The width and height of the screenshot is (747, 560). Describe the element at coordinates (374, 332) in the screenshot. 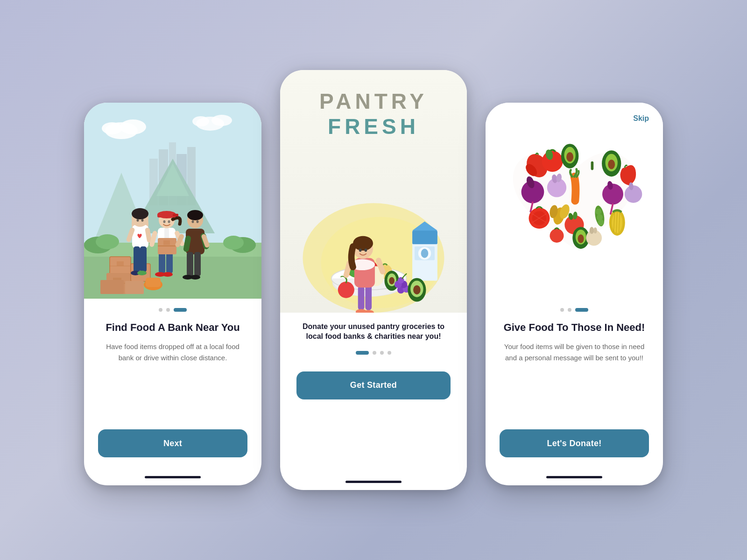

I see `phone2-subtitle: Donate your unused pantry groceries to l…` at that location.